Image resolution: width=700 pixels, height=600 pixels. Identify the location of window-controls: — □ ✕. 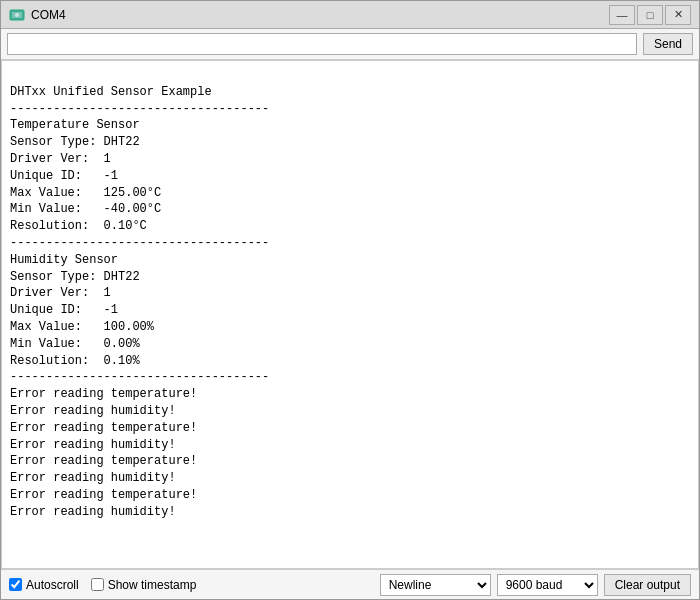
(650, 15).